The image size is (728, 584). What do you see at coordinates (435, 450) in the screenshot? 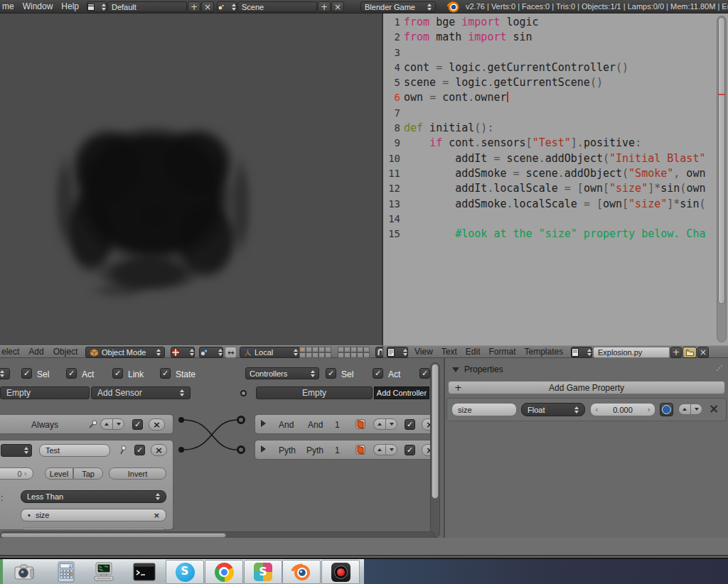
I see `logic-vertical-scrollbar` at bounding box center [435, 450].